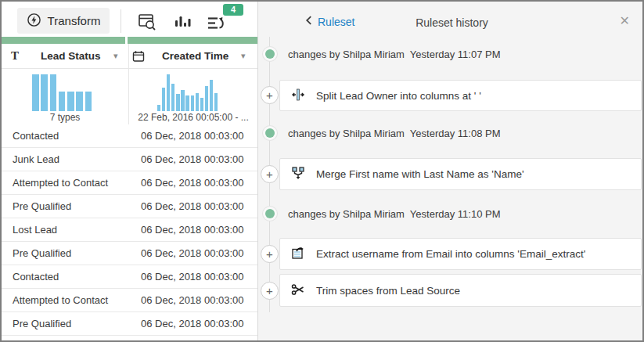 The height and width of the screenshot is (342, 644). I want to click on close-icon: ✕, so click(624, 20).